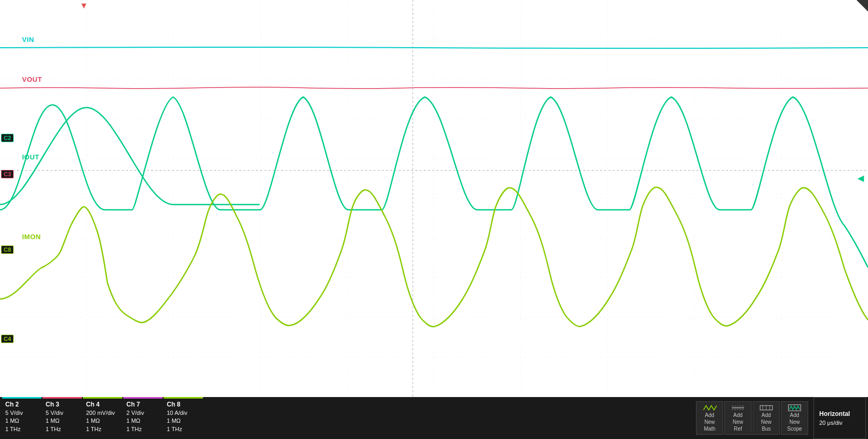  I want to click on imon-label: IMON, so click(31, 237).